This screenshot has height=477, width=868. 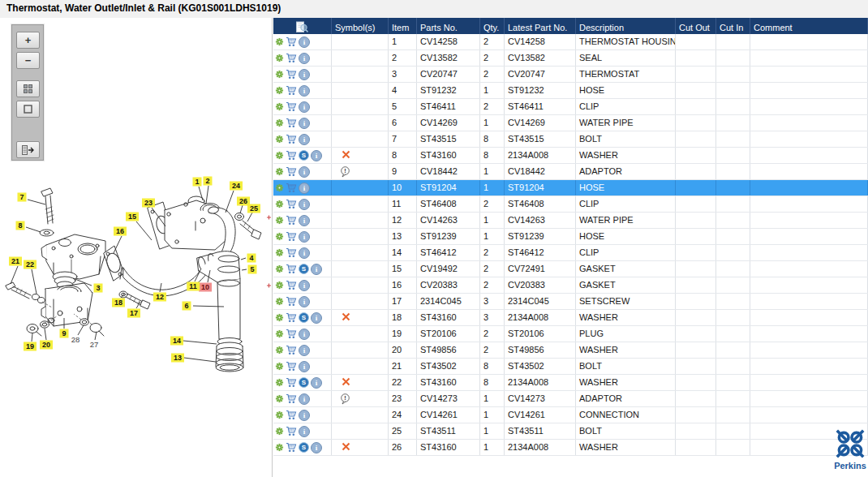 I want to click on table-row-item-20: i20ST498562ST49856WASHER, so click(x=571, y=350).